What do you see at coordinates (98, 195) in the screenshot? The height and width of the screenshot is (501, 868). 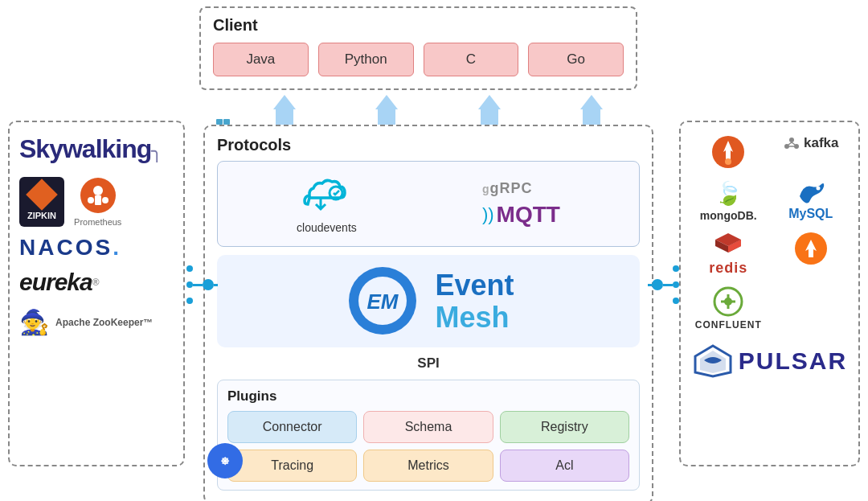 I see `prometheus-icon` at bounding box center [98, 195].